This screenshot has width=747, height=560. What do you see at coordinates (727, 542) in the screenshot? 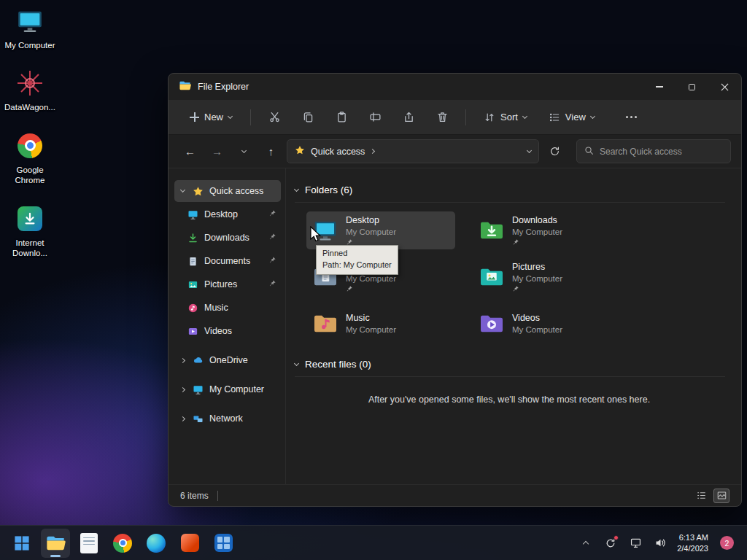
I see `notification-count-badge: 2` at bounding box center [727, 542].